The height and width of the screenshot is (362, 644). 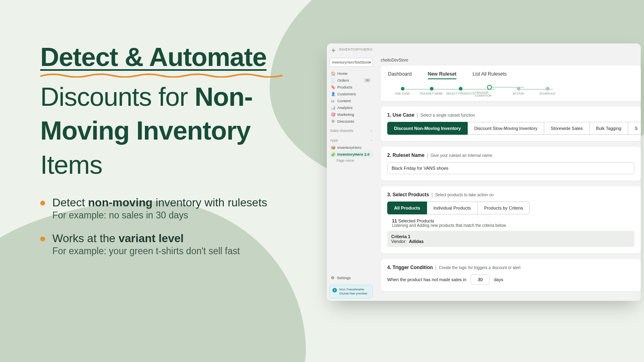 I want to click on section-select-products: 3. Select Products | Select products to …, so click(x=511, y=220).